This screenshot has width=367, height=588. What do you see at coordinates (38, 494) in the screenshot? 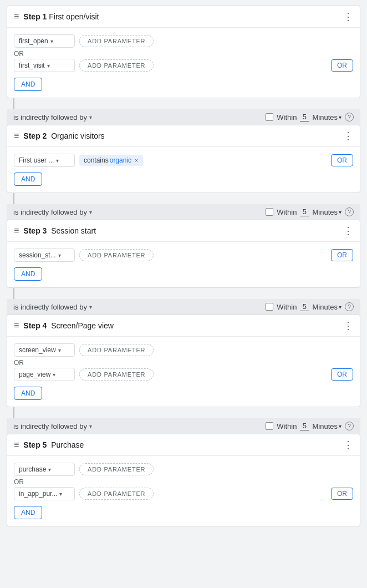
I see `step-5-event-2-name: in_app_pur...` at bounding box center [38, 494].